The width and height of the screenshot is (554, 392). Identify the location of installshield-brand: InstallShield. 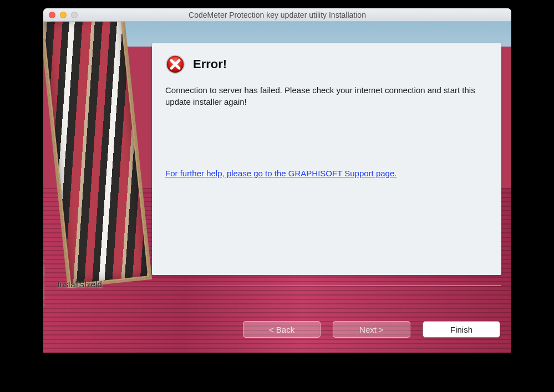
(80, 284).